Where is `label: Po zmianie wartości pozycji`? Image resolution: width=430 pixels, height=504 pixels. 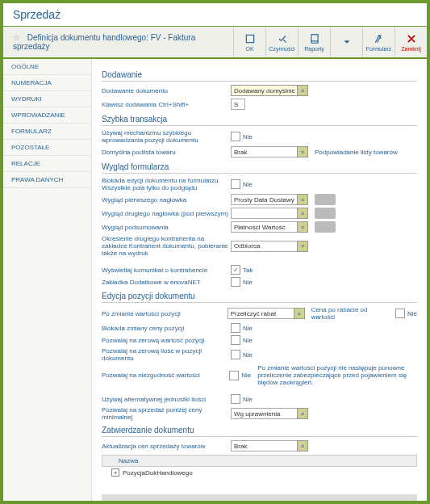
label: Po zmianie wartości pozycji is located at coordinates (165, 313).